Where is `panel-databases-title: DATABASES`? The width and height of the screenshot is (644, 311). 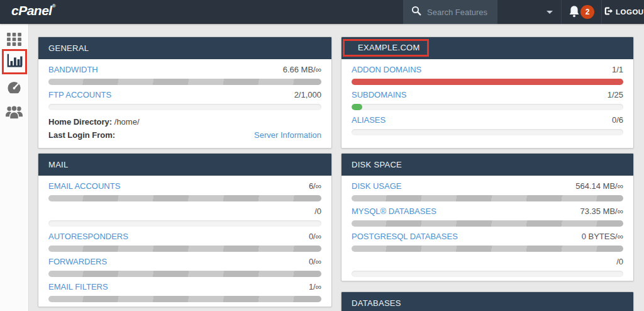
panel-databases-title: DATABASES is located at coordinates (487, 302).